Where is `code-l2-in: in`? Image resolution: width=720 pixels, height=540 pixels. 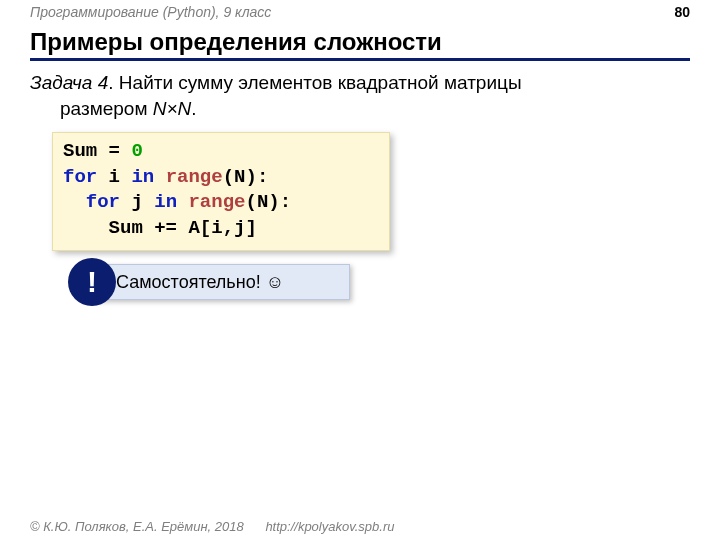 code-l2-in: in is located at coordinates (142, 177).